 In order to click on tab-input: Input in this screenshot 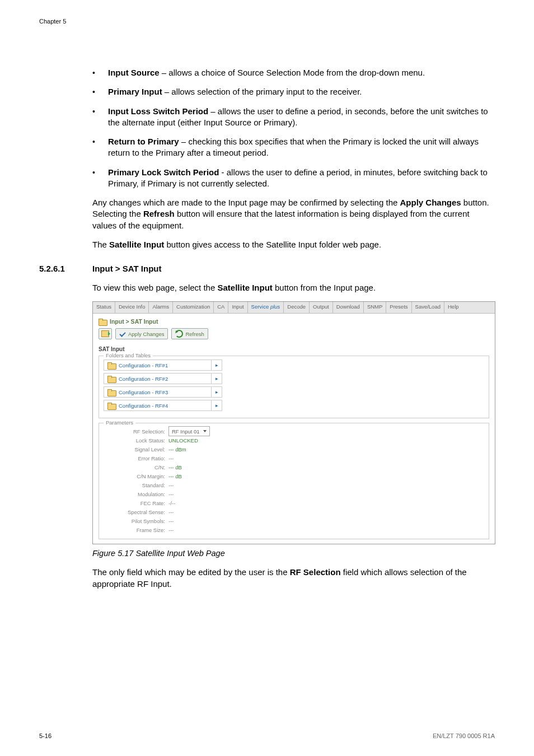, I will do `click(238, 307)`.